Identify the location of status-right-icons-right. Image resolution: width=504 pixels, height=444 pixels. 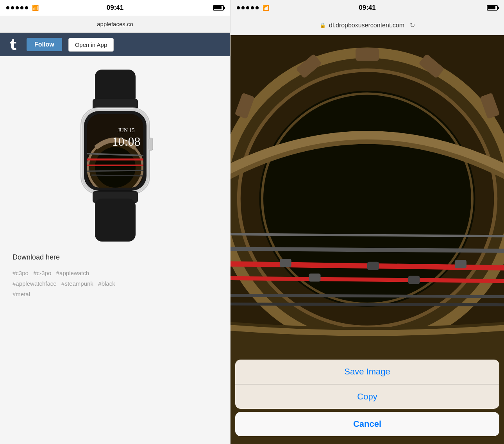
(492, 8).